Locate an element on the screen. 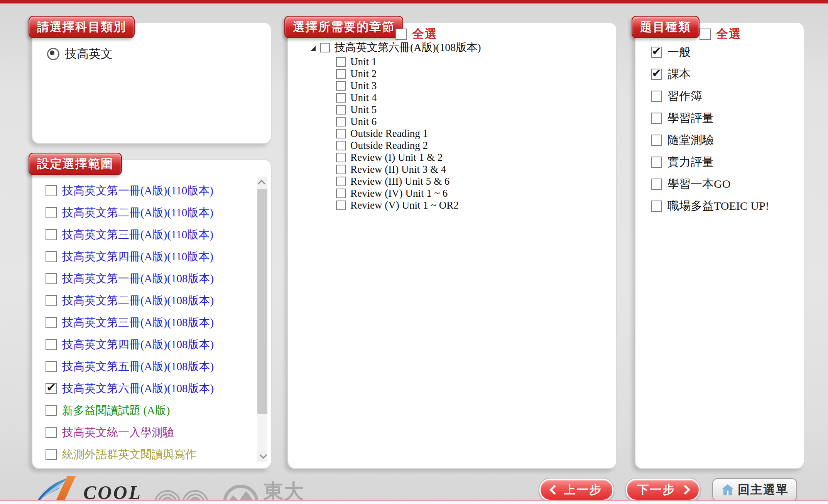 The height and width of the screenshot is (504, 828). type-item: 實力評量 is located at coordinates (727, 162).